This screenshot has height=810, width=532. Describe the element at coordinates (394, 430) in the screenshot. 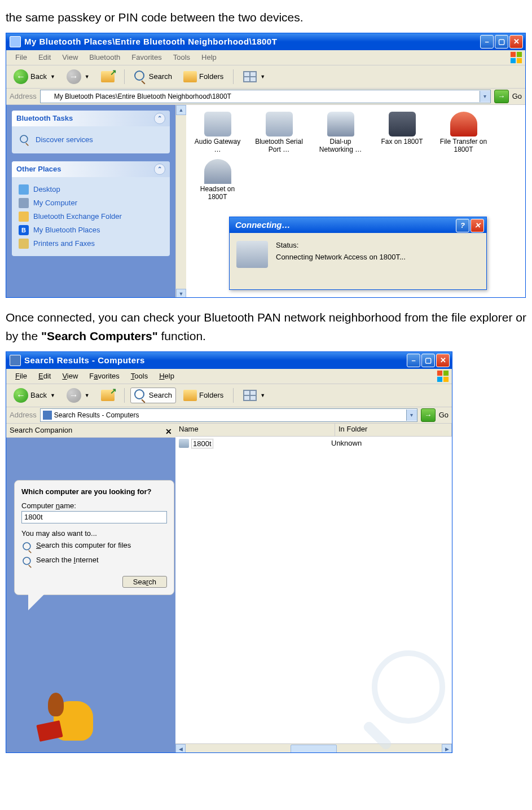

I see `column-in-folder: In Folder` at that location.